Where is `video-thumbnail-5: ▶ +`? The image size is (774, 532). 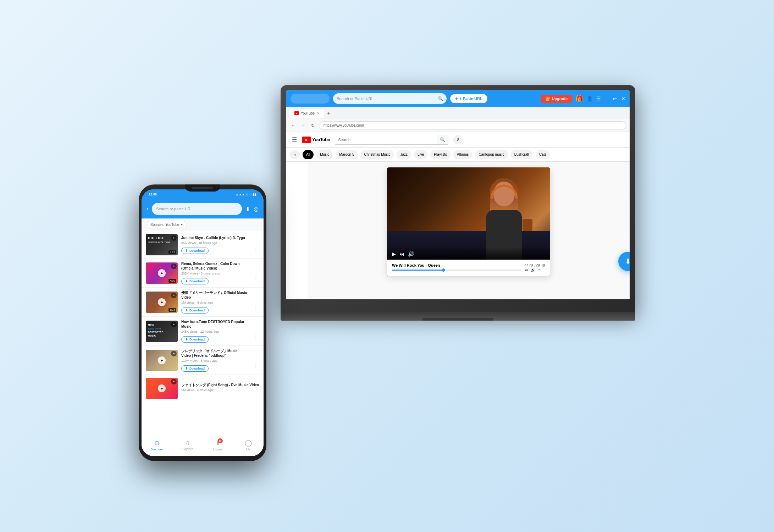 video-thumbnail-5: ▶ + is located at coordinates (162, 360).